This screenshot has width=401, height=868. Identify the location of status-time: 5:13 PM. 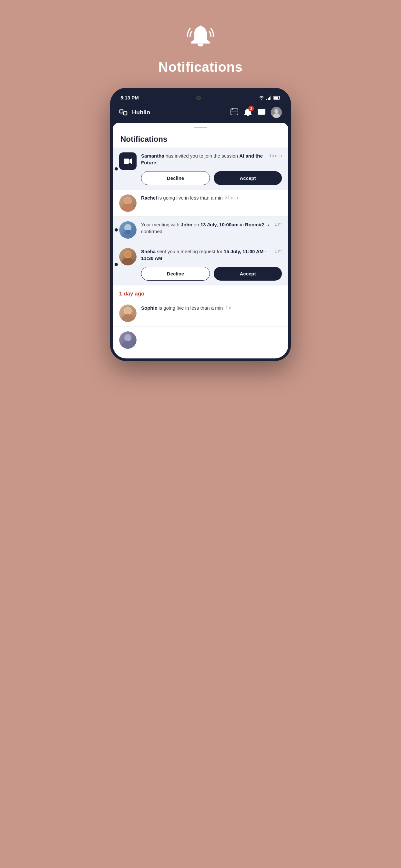
(129, 98).